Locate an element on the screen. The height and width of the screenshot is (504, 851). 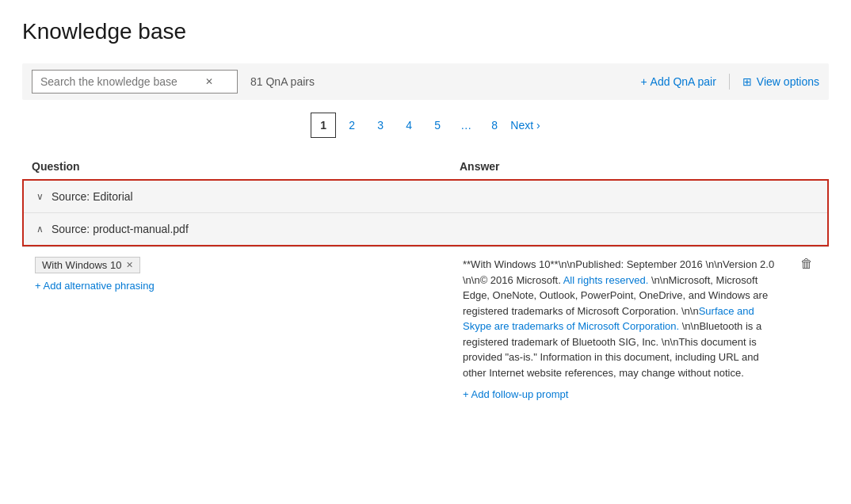
add-alt-phrasing-button: + Add alternative phrasing is located at coordinates (95, 285).